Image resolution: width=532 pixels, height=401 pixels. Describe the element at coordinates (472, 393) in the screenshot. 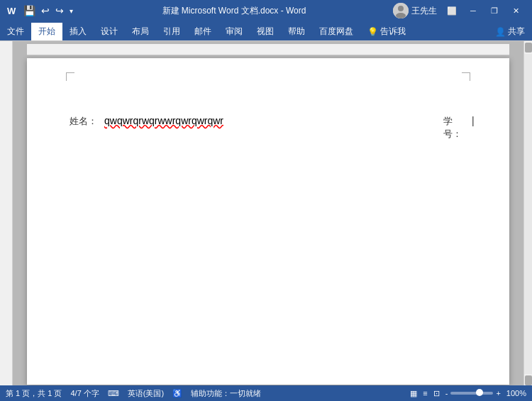

I see `zoom-track` at that location.